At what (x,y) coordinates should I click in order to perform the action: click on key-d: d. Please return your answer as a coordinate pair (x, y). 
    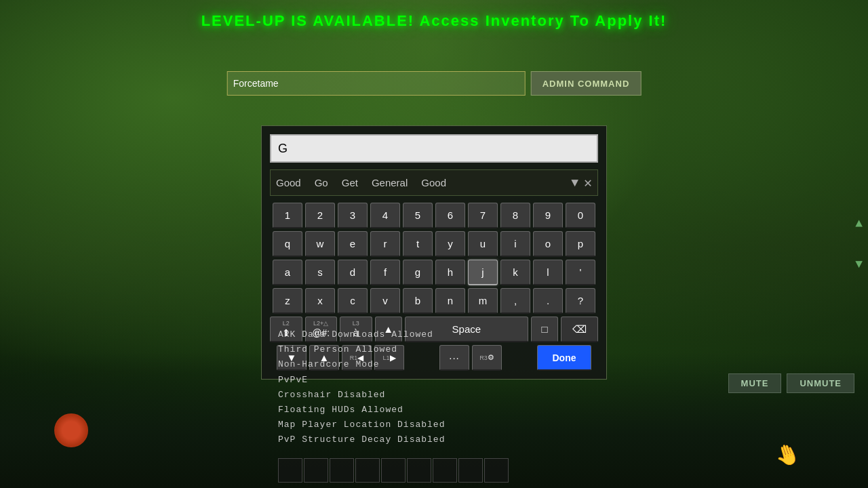
    Looking at the image, I should click on (353, 272).